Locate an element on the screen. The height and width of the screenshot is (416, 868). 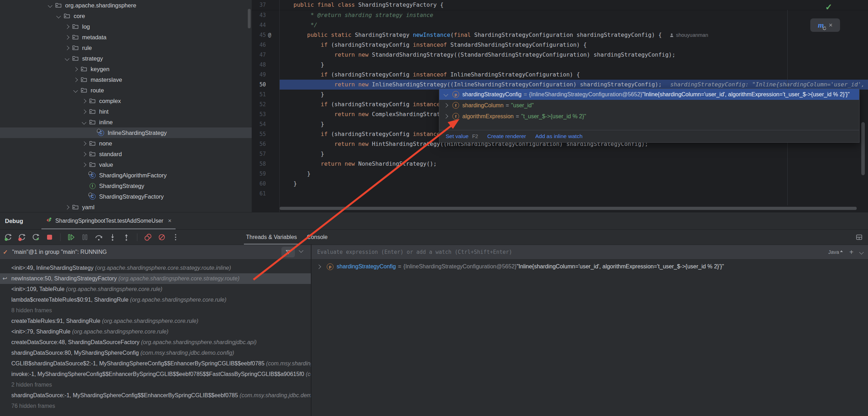
more-icon is located at coordinates (176, 237).